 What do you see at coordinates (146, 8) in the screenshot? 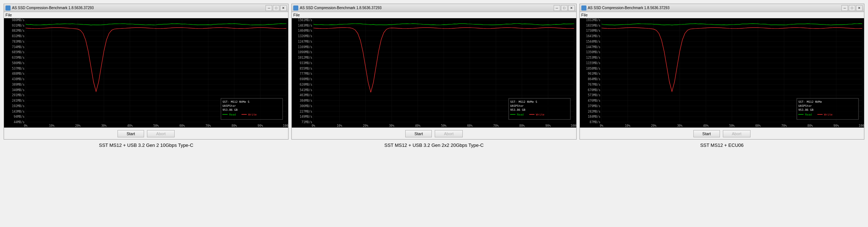
I see `title-bar-1: AS SSD Compression-Benchmark 1.8.5636.37…` at bounding box center [146, 8].